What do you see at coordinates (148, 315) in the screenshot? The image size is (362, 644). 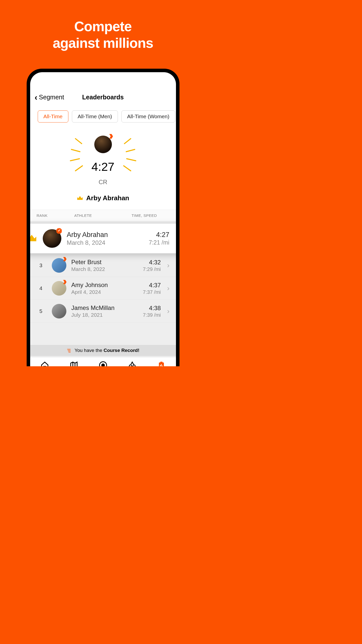 I see `pace-value: 7:39 /mi` at bounding box center [148, 315].